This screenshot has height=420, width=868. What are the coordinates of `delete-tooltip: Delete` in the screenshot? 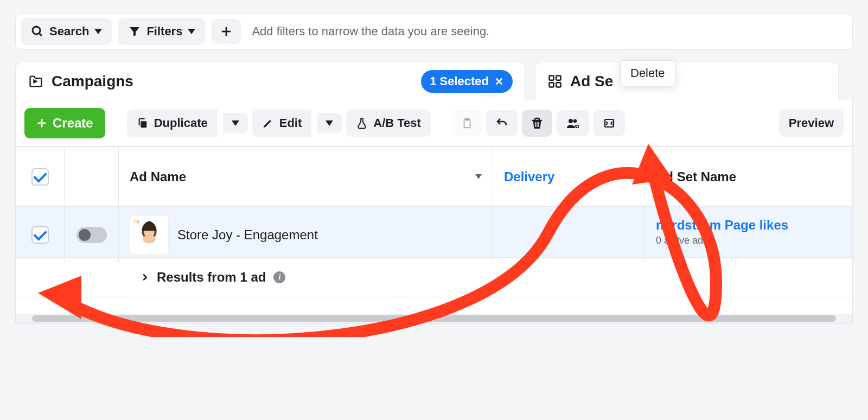 It's located at (648, 73).